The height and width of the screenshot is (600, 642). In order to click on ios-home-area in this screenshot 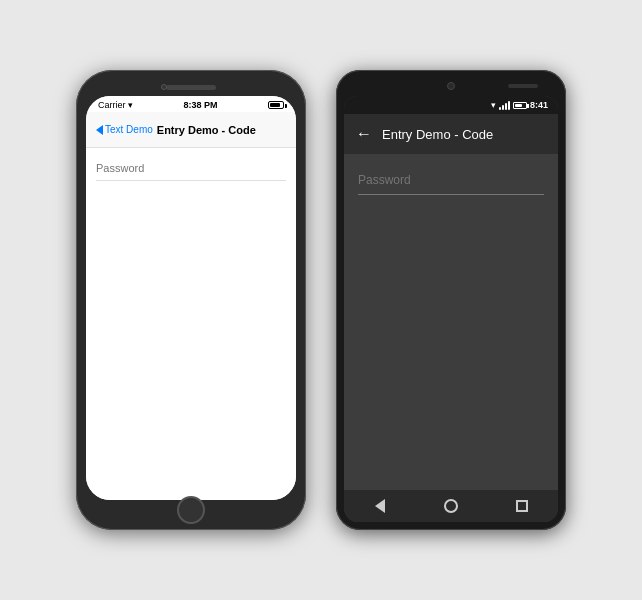, I will do `click(191, 510)`.